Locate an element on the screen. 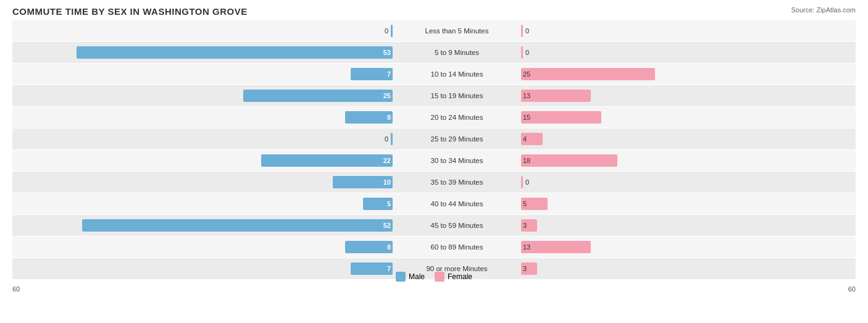 This screenshot has height=323, width=868. female-value: 5 is located at coordinates (525, 204).